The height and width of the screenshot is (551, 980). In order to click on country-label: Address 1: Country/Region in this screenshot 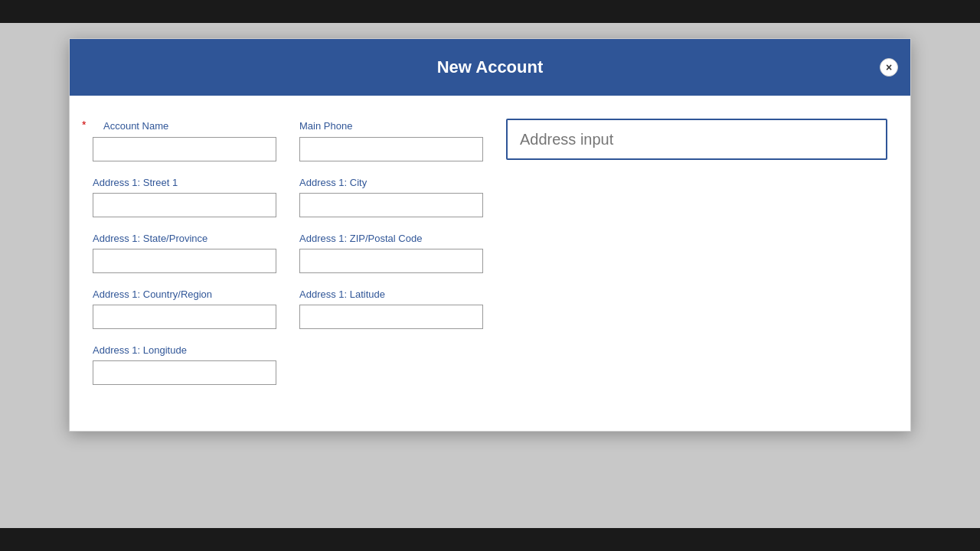, I will do `click(185, 294)`.